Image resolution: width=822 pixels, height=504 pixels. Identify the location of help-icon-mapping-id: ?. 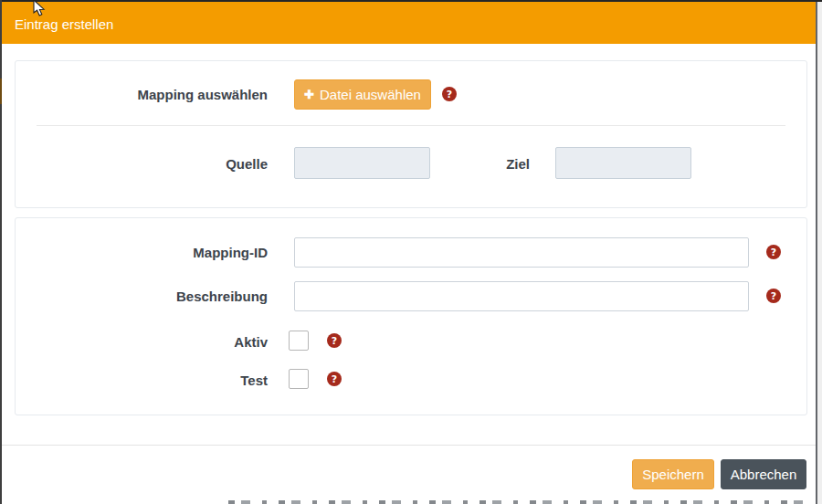
(774, 252).